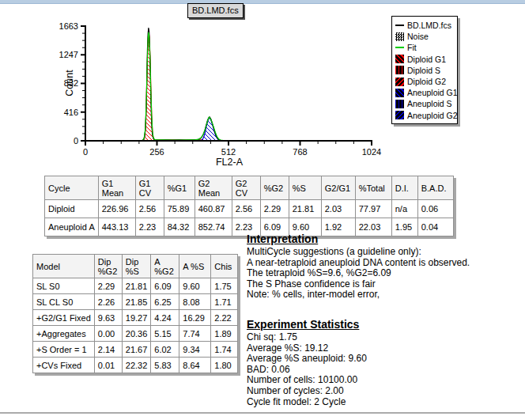  Describe the element at coordinates (136, 302) in the screenshot. I see `table-cell: 21.85` at that location.